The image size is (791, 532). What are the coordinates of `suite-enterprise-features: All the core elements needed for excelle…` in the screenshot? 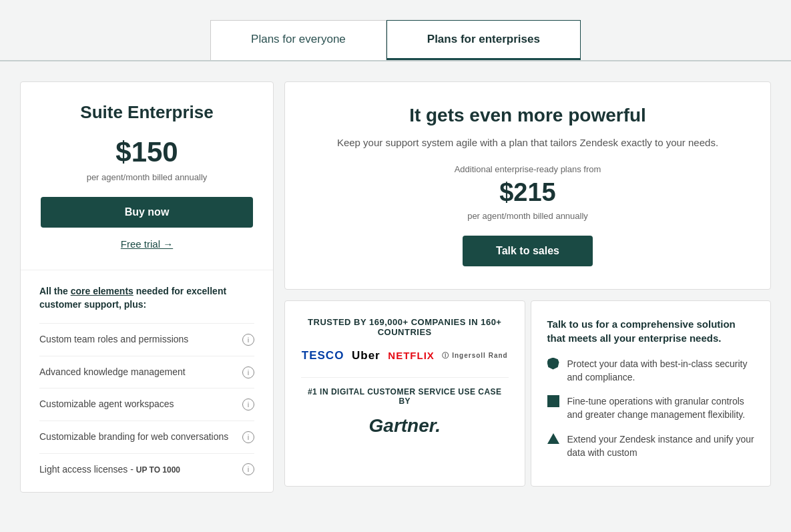 It's located at (147, 381).